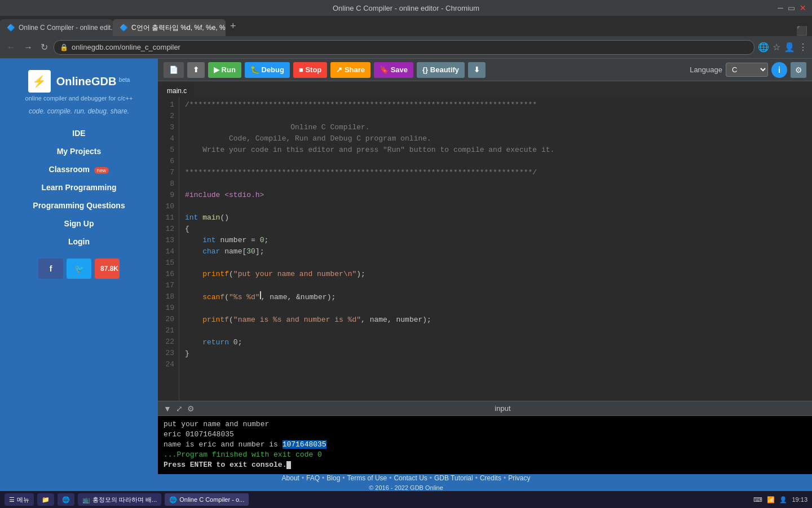  Describe the element at coordinates (780, 8) in the screenshot. I see `minimize-button: ─` at that location.